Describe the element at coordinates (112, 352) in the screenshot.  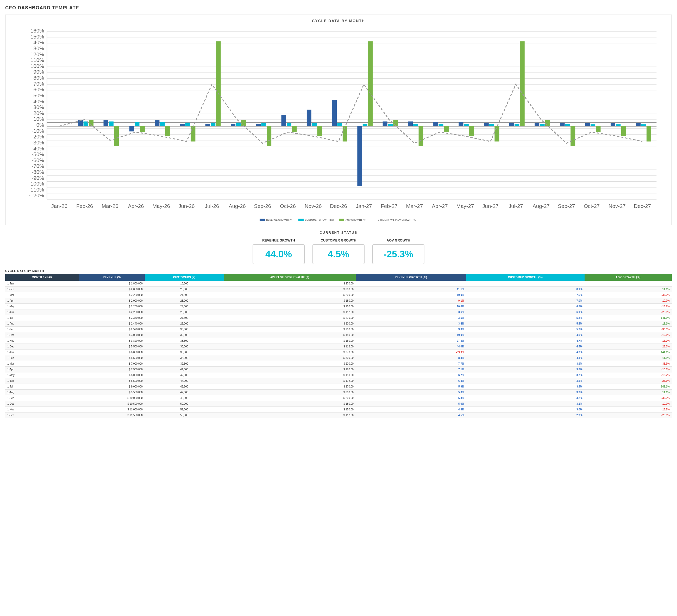
I see `table-cell: $ 6,000,000` at that location.